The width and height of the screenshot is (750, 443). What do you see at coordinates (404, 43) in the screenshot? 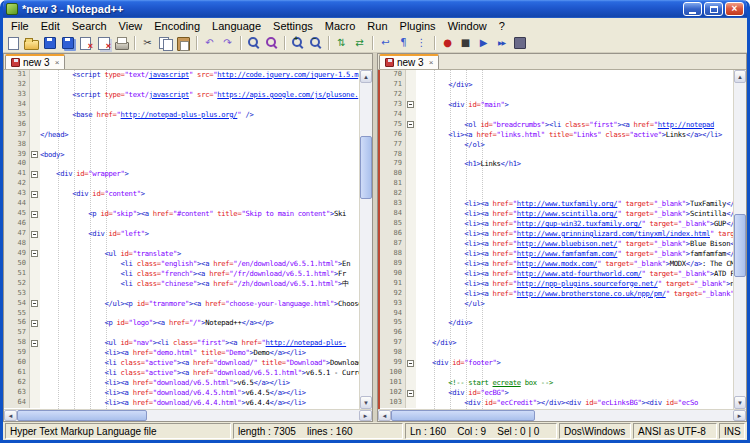
I see `show-all-chars-icon: ¶` at bounding box center [404, 43].